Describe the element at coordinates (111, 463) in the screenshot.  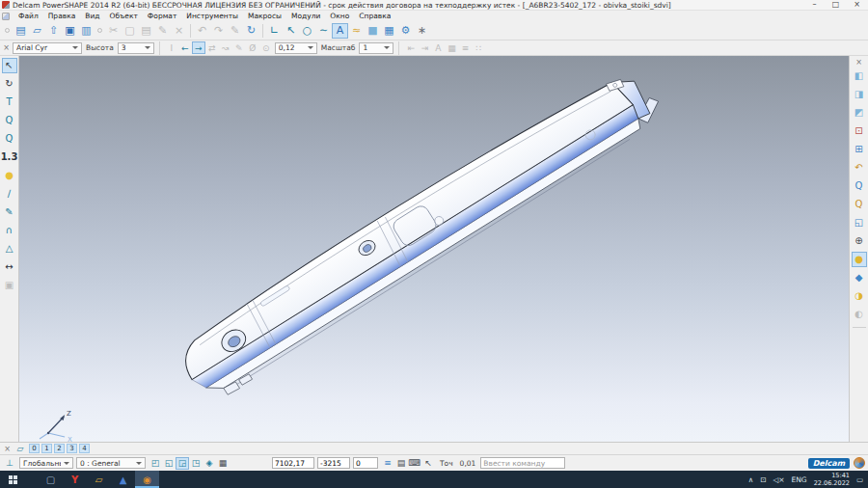
I see `level-select: 0 : General` at that location.